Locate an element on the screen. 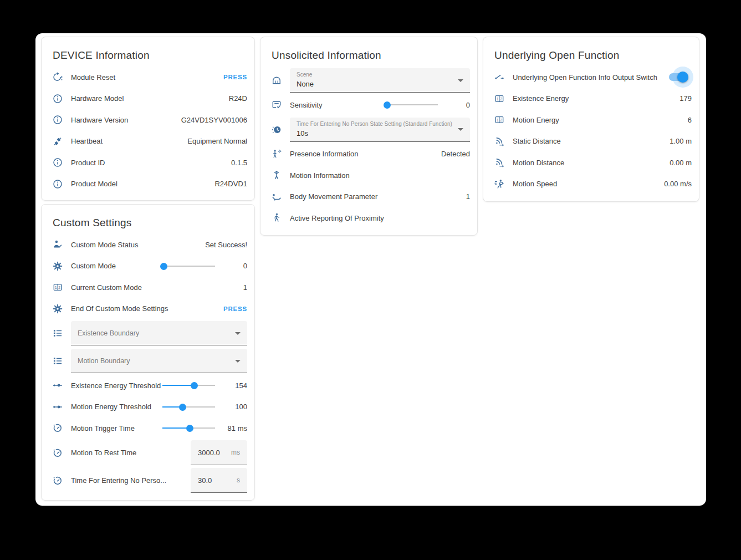 This screenshot has width=741, height=560. settings-row: SceneNone is located at coordinates (369, 80).